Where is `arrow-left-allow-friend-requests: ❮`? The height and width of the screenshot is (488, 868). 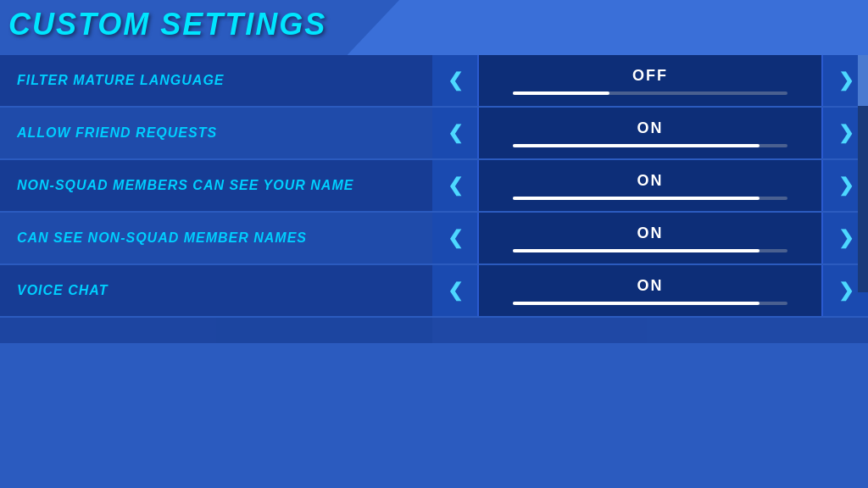 arrow-left-allow-friend-requests: ❮ is located at coordinates (456, 133).